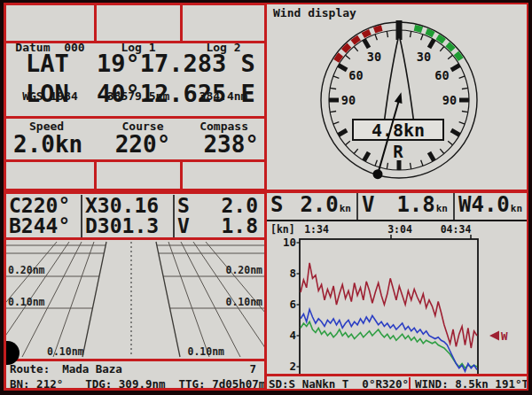 The height and width of the screenshot is (395, 532). I want to click on compass-value: 238°, so click(223, 144).